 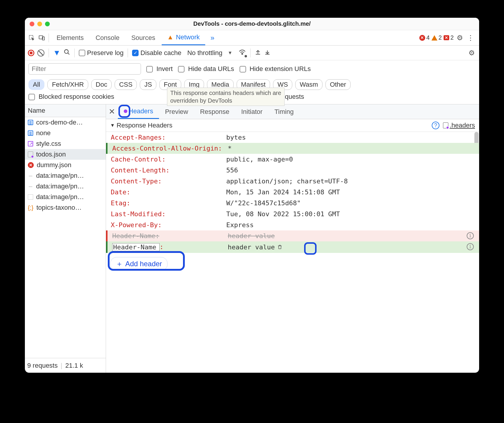 What do you see at coordinates (31, 154) in the screenshot?
I see `file-overridden-icon` at bounding box center [31, 154].